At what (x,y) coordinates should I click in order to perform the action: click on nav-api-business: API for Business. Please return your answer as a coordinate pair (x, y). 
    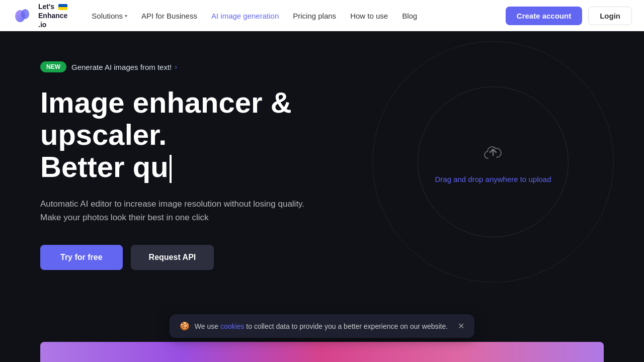
    Looking at the image, I should click on (169, 16).